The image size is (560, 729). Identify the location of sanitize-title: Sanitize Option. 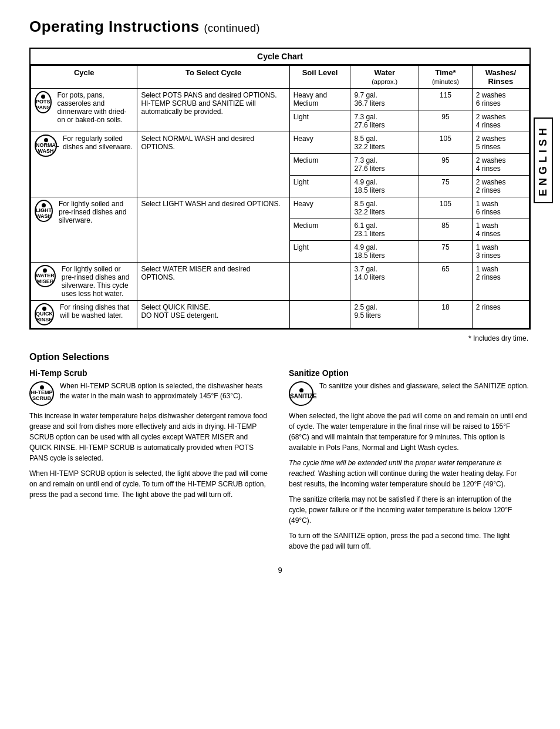
(410, 373).